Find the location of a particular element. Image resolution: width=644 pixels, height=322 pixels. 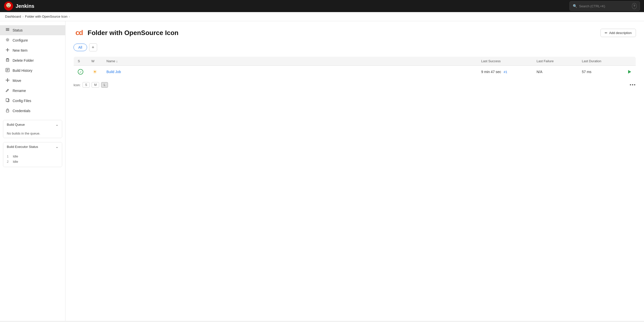

build-queue-empty: No builds in the queue. is located at coordinates (24, 134).